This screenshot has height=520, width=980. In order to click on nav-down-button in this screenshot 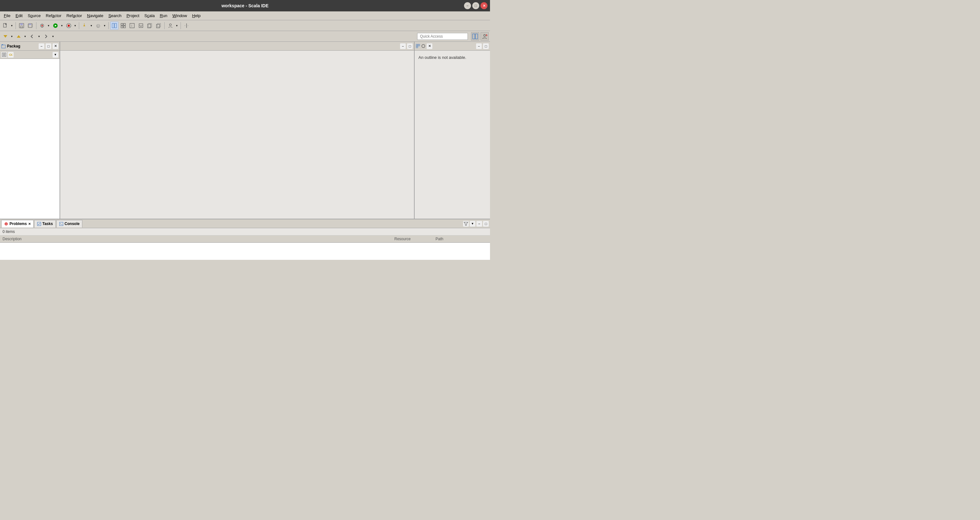, I will do `click(5, 36)`.